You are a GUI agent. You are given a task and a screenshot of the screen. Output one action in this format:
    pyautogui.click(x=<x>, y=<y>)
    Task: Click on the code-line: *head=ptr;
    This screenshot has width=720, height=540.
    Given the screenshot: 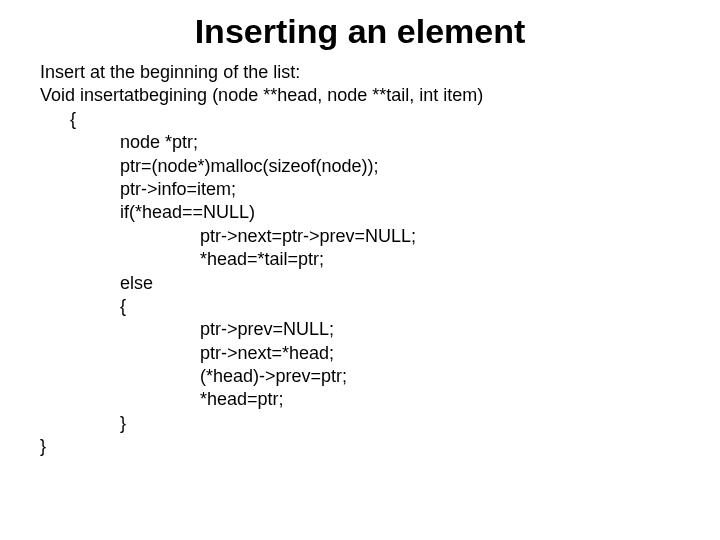 What is the action you would take?
    pyautogui.click(x=360, y=400)
    